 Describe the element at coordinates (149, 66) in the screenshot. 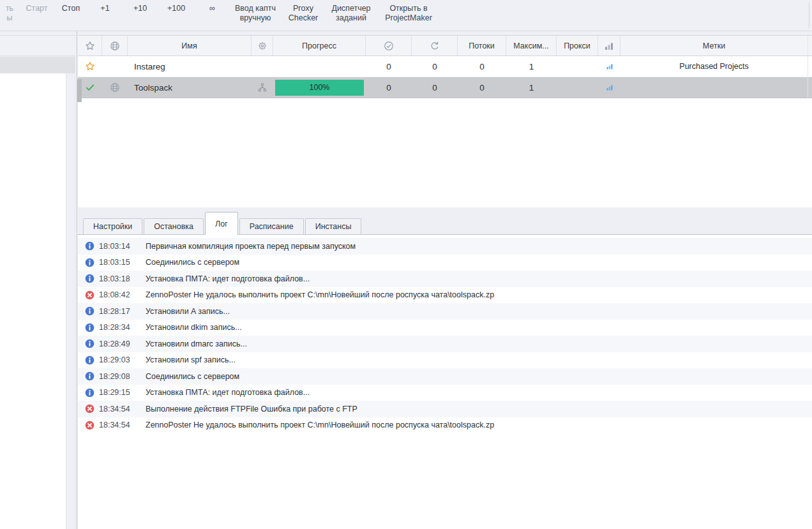

I see `project-name: Instareg` at that location.